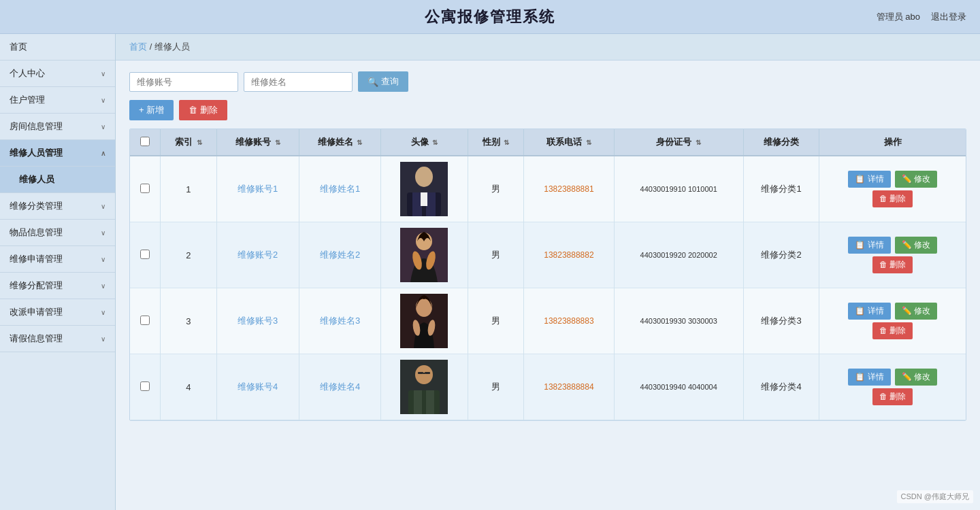  I want to click on sidebar-item-label: 维修申请管理, so click(36, 259).